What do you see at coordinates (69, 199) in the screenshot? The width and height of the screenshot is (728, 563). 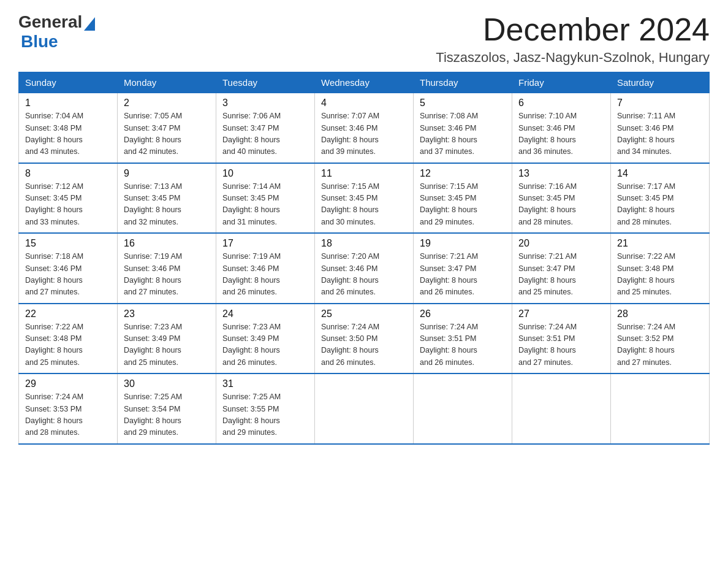 I see `calendar-cell: 8 Sunrise: 7:12 AM Sunset: 3:45 PM Dayli…` at bounding box center [69, 199].